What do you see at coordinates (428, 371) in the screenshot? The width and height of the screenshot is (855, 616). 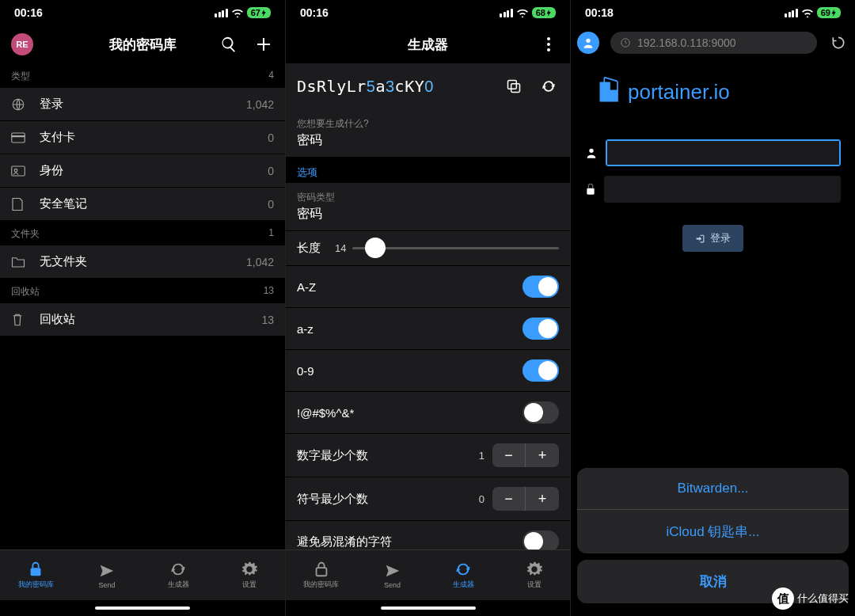 I see `toggle-digits: 0-9` at bounding box center [428, 371].